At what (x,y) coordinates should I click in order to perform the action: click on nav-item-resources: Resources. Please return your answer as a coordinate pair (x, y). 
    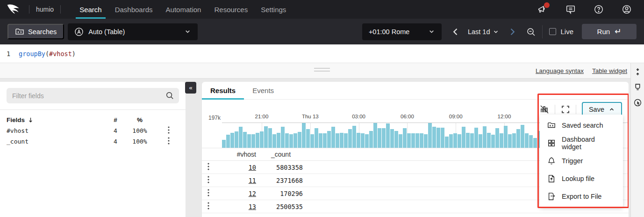
    Looking at the image, I should click on (231, 9).